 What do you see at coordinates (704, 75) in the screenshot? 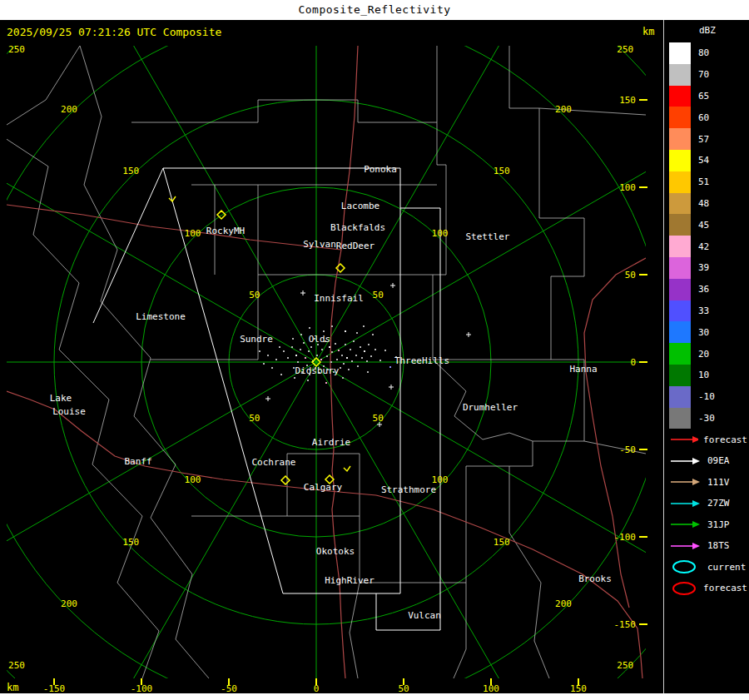
I see `dbz-value-label: 70` at bounding box center [704, 75].